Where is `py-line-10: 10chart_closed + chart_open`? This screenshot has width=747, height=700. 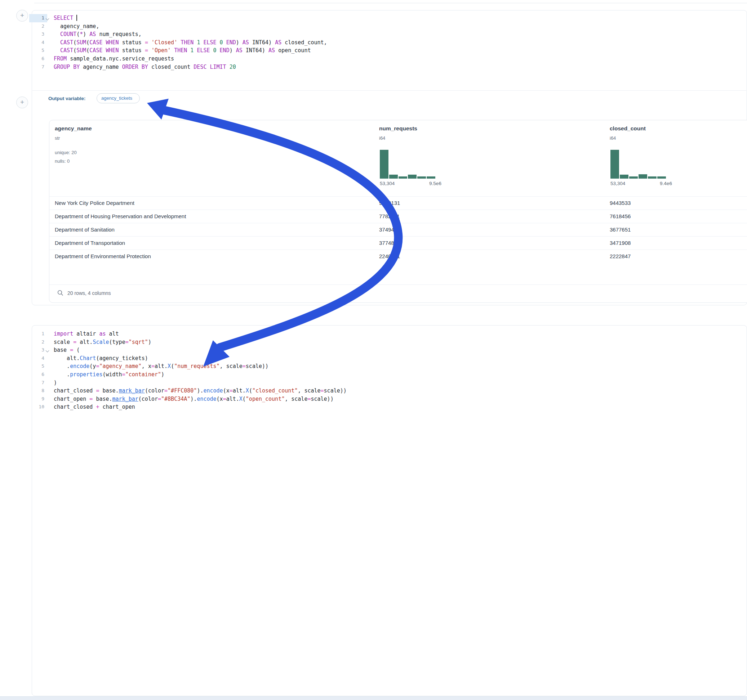
py-line-10: 10chart_closed + chart_open is located at coordinates (389, 407).